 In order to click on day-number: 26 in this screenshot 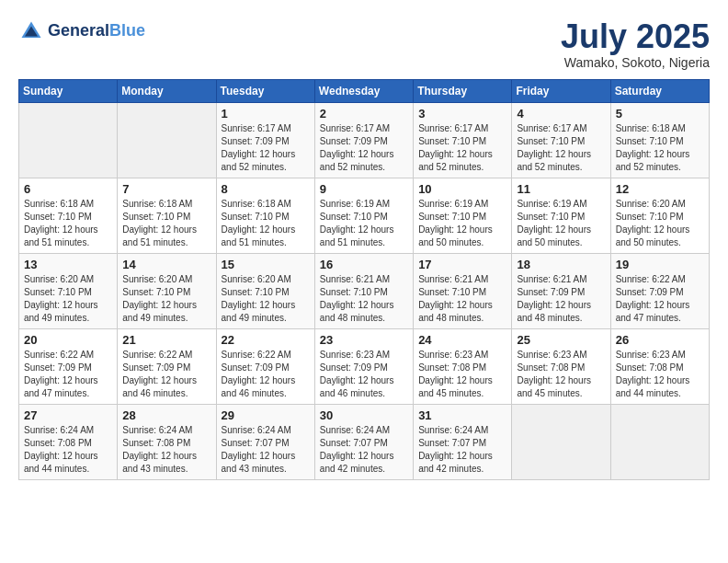, I will do `click(660, 340)`.